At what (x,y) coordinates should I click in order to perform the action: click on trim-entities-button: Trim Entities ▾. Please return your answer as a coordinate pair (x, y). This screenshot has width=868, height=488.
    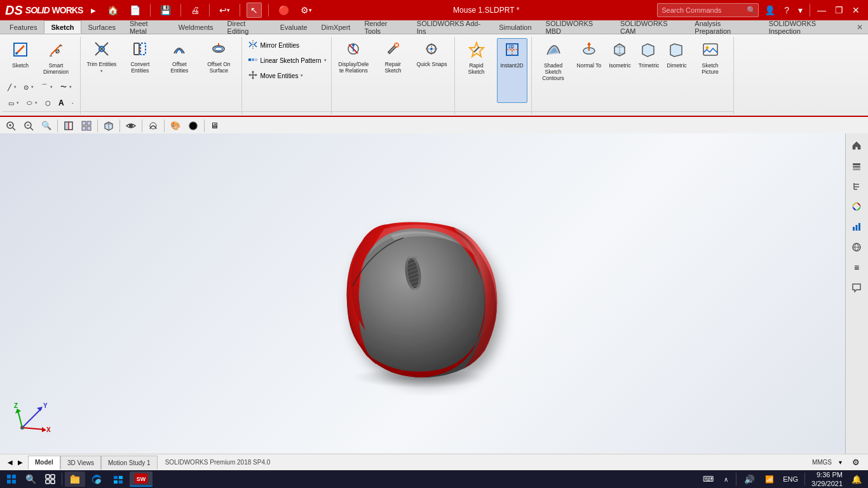
    Looking at the image, I should click on (102, 71).